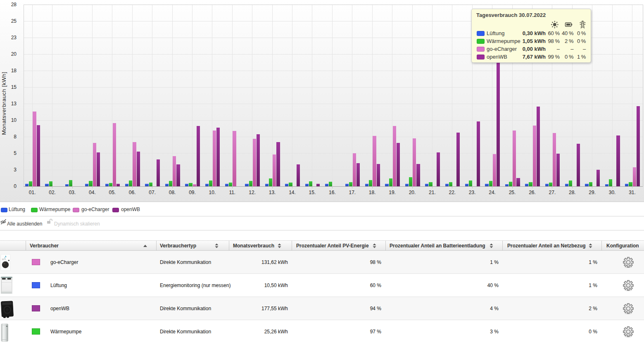 The height and width of the screenshot is (342, 644). What do you see at coordinates (592, 192) in the screenshot?
I see `svg-text: 29.` at bounding box center [592, 192].